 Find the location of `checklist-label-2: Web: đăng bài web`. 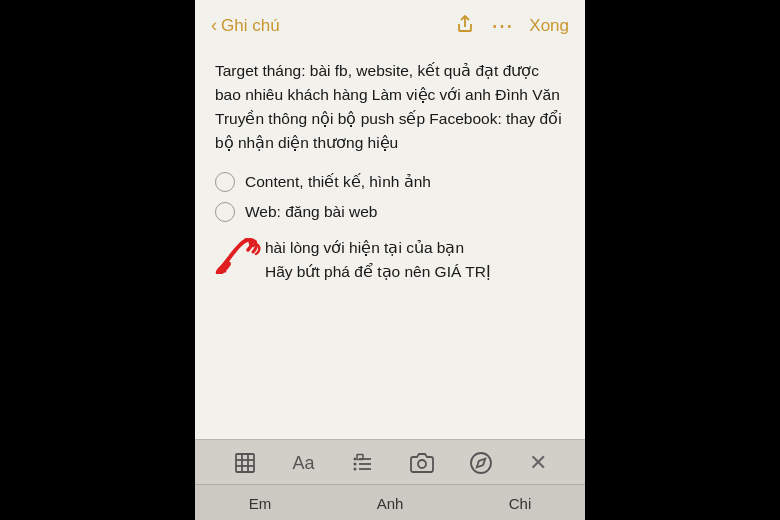

checklist-label-2: Web: đăng bài web is located at coordinates (311, 212).